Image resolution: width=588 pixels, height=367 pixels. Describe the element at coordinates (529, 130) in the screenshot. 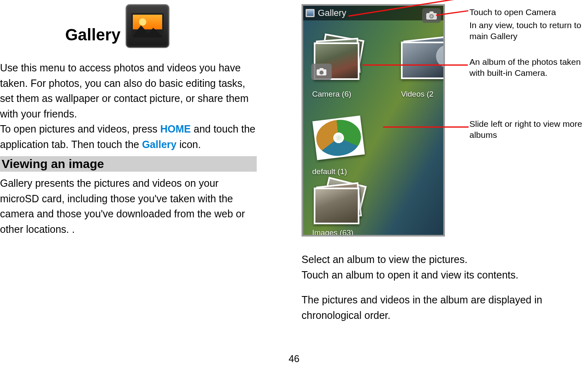

I see `annotation-slide: Slide left or right to view more albums` at that location.